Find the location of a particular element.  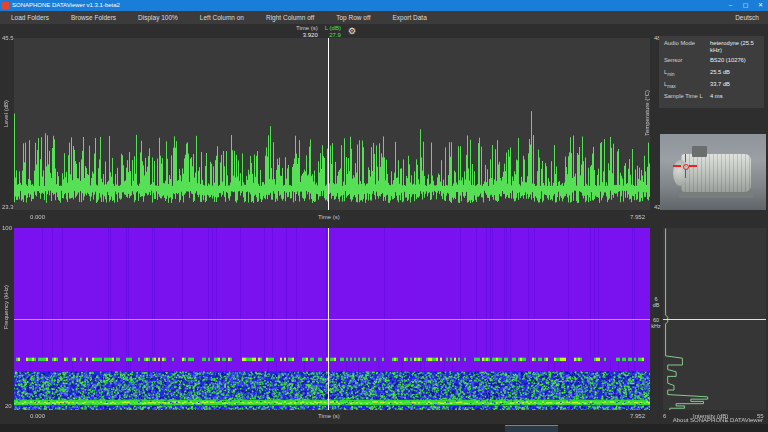

cursor-readout: Time (s) 3.920 L (dB) 27.9 ⚙ is located at coordinates (326, 32).